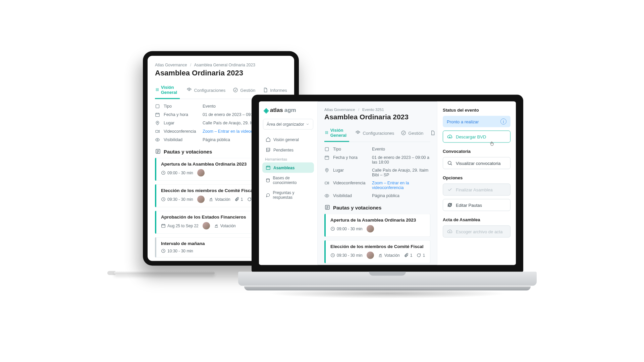 Image resolution: width=644 pixels, height=362 pixels. Describe the element at coordinates (433, 133) in the screenshot. I see `tab-informes-cut: I` at that location.